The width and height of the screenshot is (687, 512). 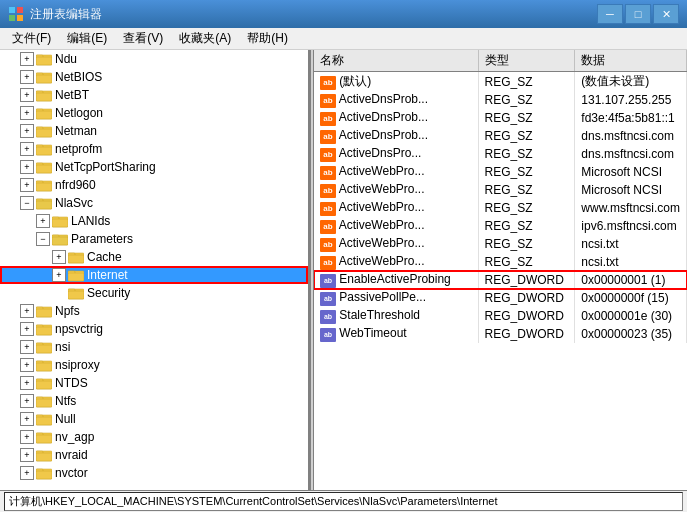 I want to click on minimize-button: ─, so click(x=610, y=14).